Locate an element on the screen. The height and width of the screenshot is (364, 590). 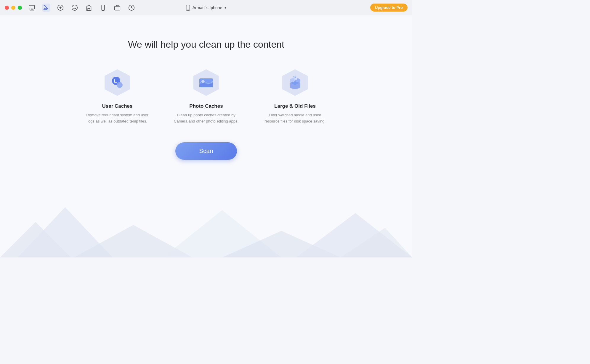
circle-icon is located at coordinates (60, 8).